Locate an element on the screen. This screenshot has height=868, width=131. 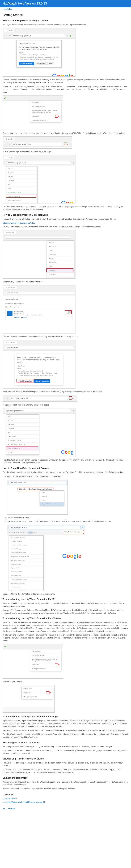
edge-coll: Collections is located at coordinates (61, 275).